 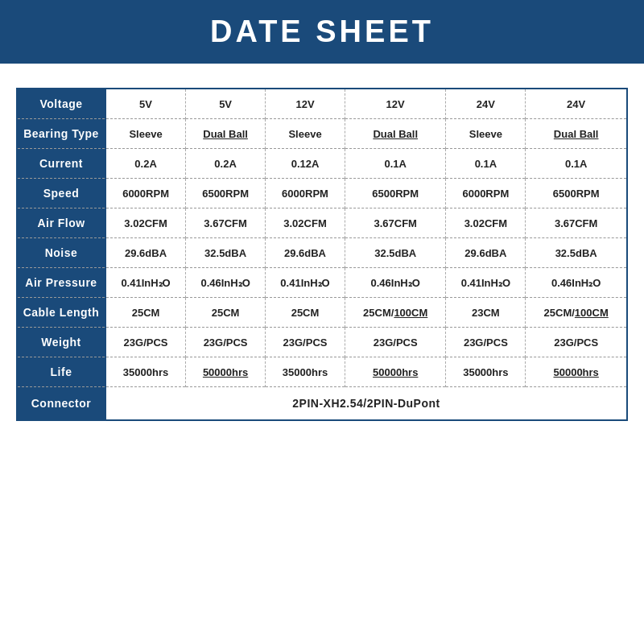 What do you see at coordinates (322, 104) in the screenshot?
I see `table-row: Voltage5V5V12V12V24V24V` at bounding box center [322, 104].